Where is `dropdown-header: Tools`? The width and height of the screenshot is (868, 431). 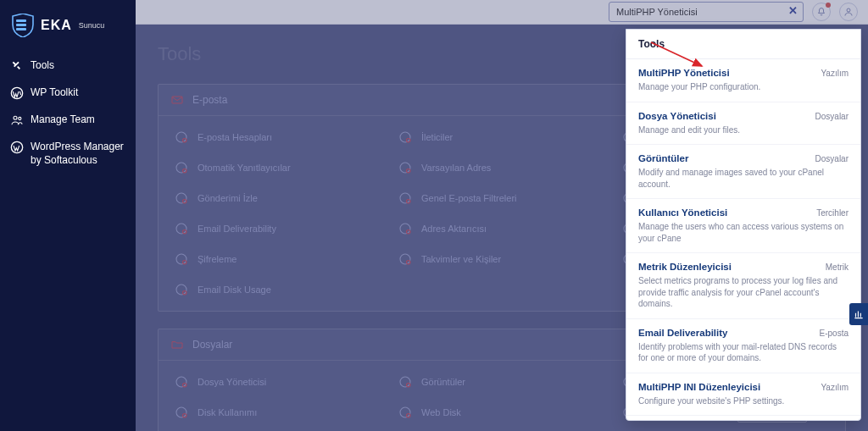
dropdown-header: Tools is located at coordinates (743, 44).